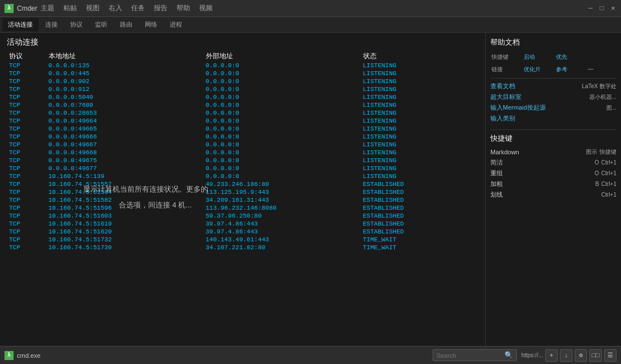 Image resolution: width=621 pixels, height=364 pixels. I want to click on help-link-priority: 优先, so click(570, 57).